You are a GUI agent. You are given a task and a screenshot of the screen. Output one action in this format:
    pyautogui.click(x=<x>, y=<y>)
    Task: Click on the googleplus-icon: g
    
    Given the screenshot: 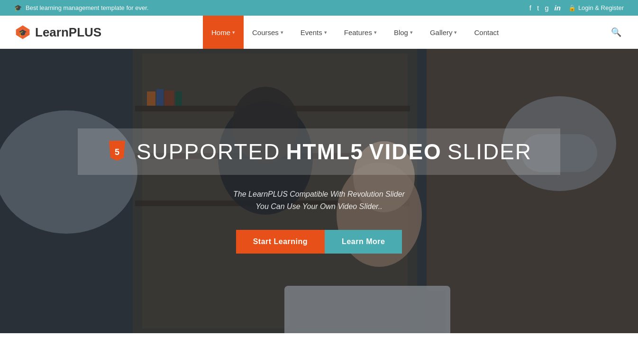 What is the action you would take?
    pyautogui.click(x=547, y=8)
    